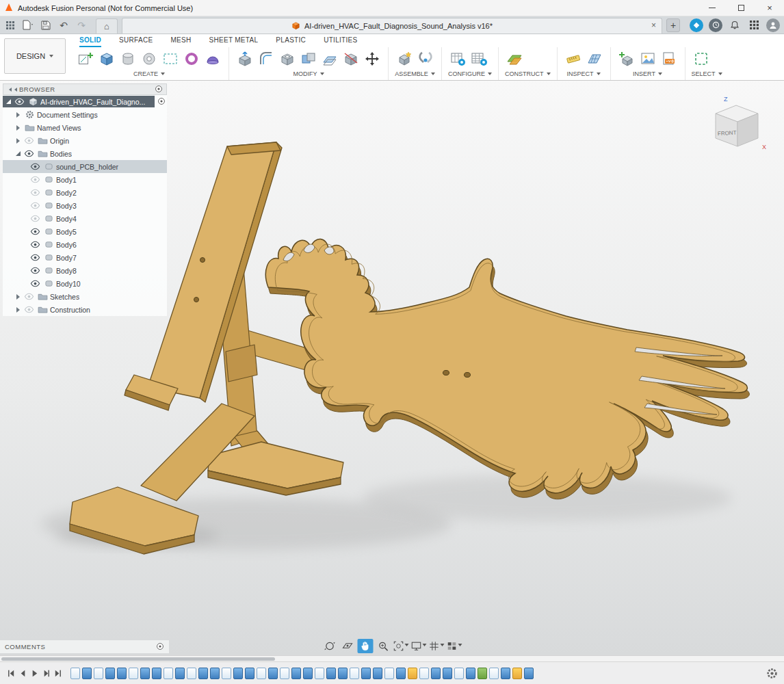  I want to click on browser-header: BROWSER, so click(85, 89).